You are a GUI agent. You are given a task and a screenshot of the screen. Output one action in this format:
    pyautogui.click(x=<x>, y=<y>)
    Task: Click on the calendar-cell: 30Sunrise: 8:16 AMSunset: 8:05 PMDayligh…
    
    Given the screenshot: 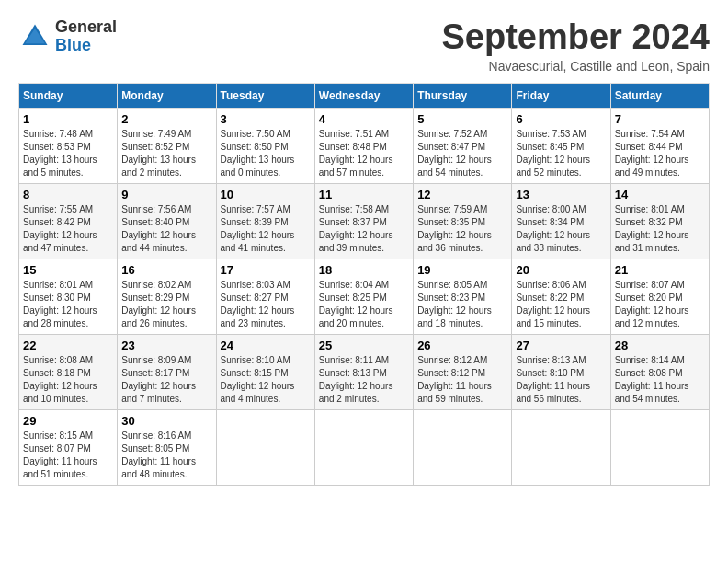 What is the action you would take?
    pyautogui.click(x=167, y=447)
    